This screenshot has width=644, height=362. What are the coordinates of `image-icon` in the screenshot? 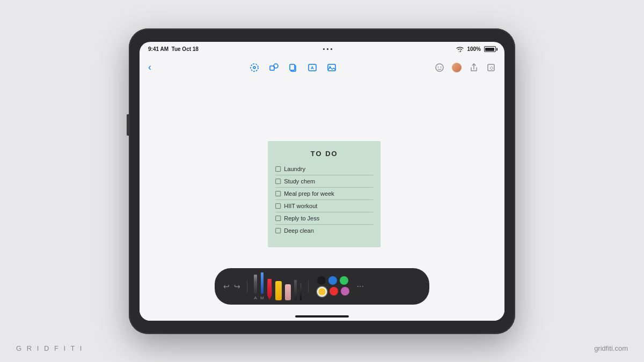 It's located at (332, 68).